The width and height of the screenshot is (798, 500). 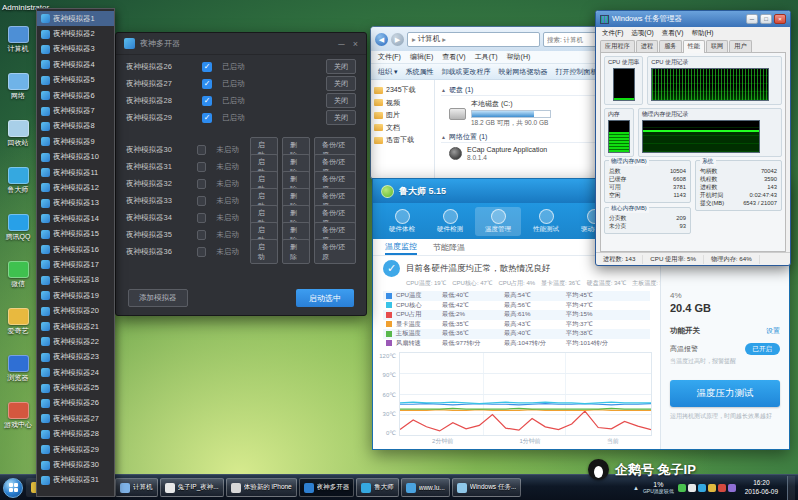 What do you see at coordinates (325, 298) in the screenshot?
I see `start-selected-button: 启动选中` at bounding box center [325, 298].